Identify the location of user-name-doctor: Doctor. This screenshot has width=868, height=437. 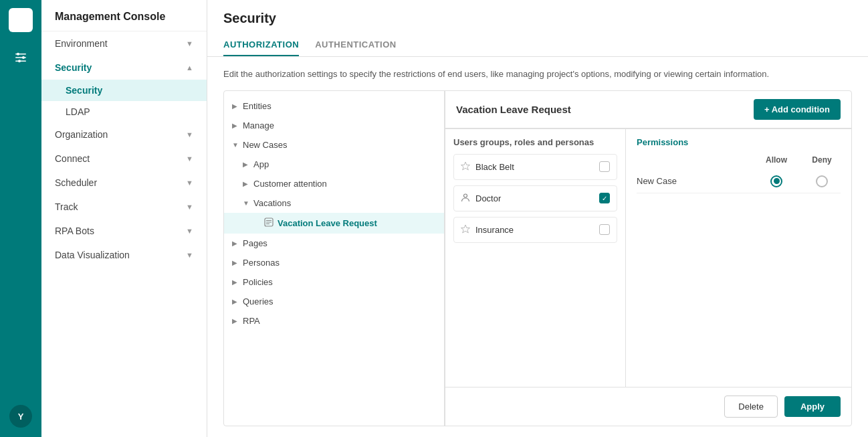
(488, 198).